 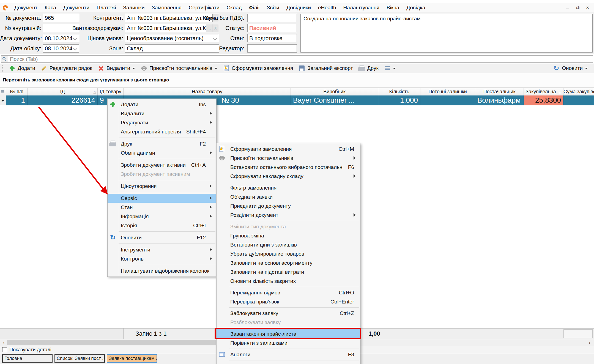 What do you see at coordinates (5, 350) in the screenshot?
I see `show-details-checkbox` at bounding box center [5, 350].